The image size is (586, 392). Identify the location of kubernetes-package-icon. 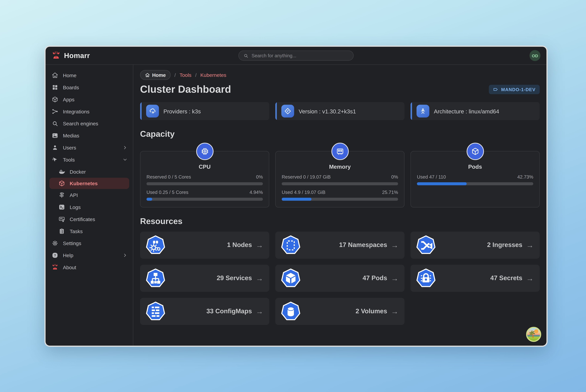
(62, 184).